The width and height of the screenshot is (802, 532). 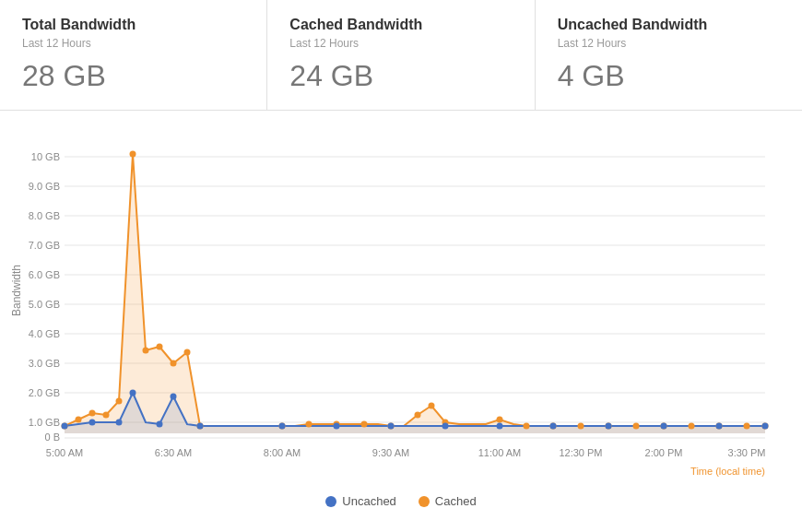 What do you see at coordinates (44, 363) in the screenshot?
I see `svg-text: 3.0 GB` at bounding box center [44, 363].